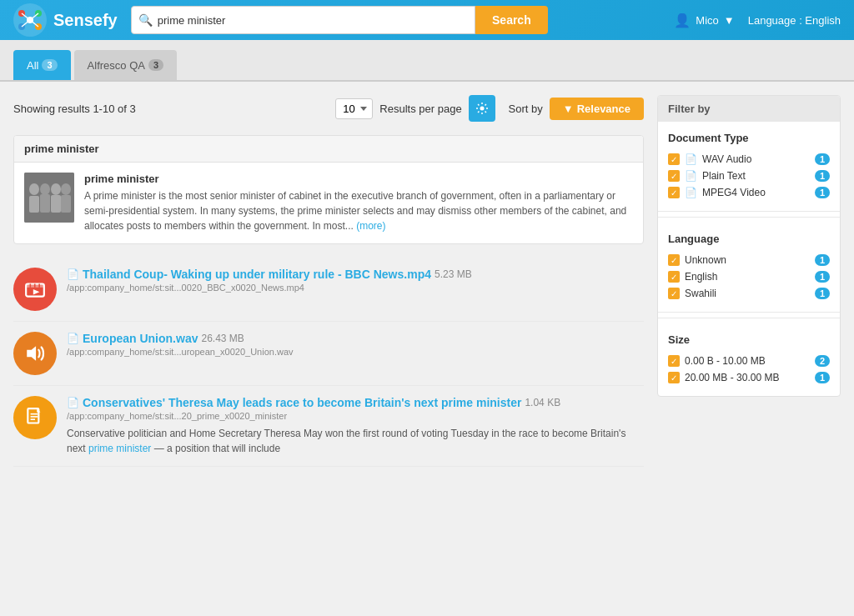 This screenshot has width=854, height=616. I want to click on result-filename-1: 📄 Thailand Coup- Waking up under militar…, so click(355, 274).